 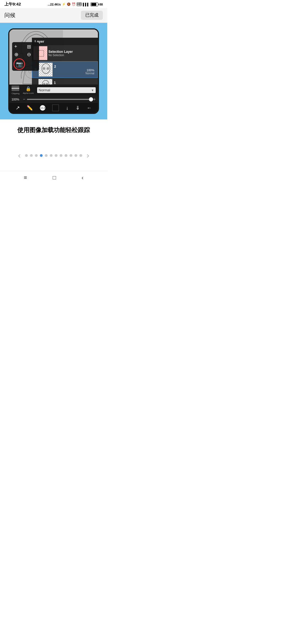 What do you see at coordinates (54, 15) in the screenshot?
I see `header: 问候 已完成` at bounding box center [54, 15].